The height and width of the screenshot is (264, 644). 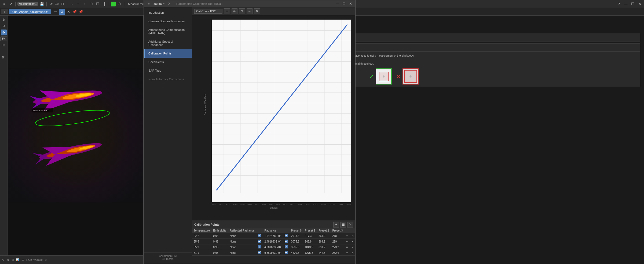 What do you see at coordinates (353, 241) in the screenshot?
I see `delete-1: ✕` at bounding box center [353, 241].